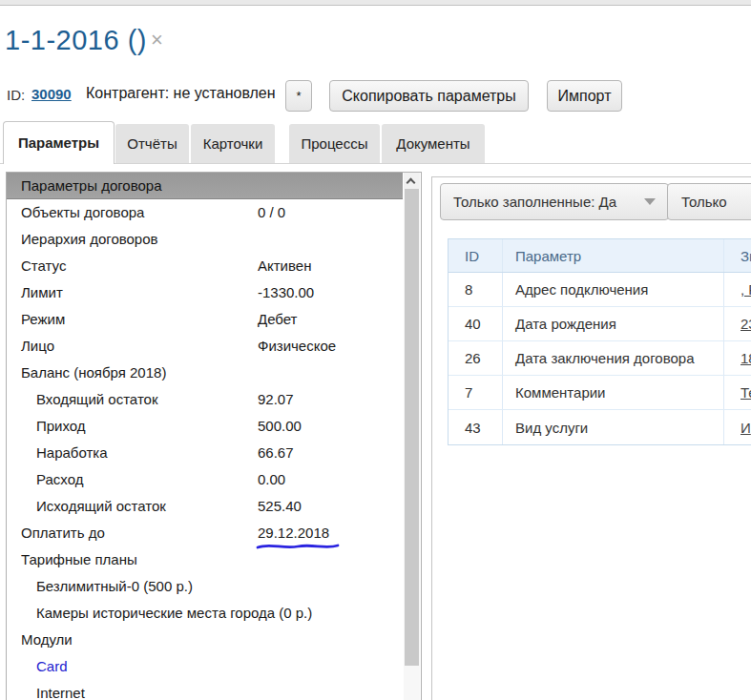 Image resolution: width=751 pixels, height=700 pixels. Describe the element at coordinates (738, 290) in the screenshot. I see `cell-value-link: , Р` at that location.